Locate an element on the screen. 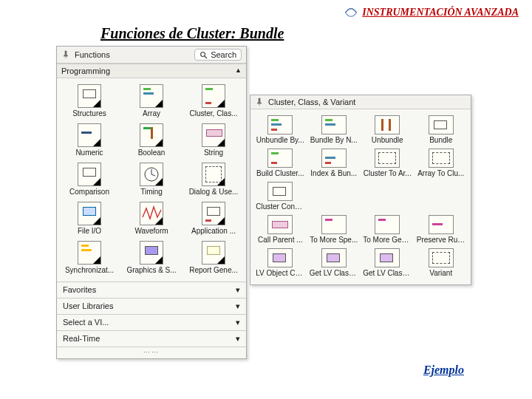  report-icon is located at coordinates (214, 253).